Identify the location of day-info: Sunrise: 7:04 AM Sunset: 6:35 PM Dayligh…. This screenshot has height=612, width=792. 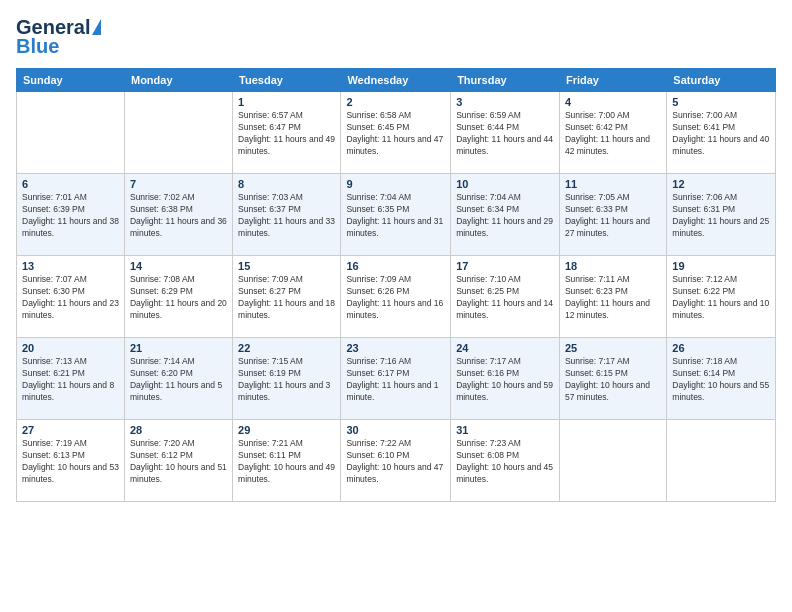
(396, 216).